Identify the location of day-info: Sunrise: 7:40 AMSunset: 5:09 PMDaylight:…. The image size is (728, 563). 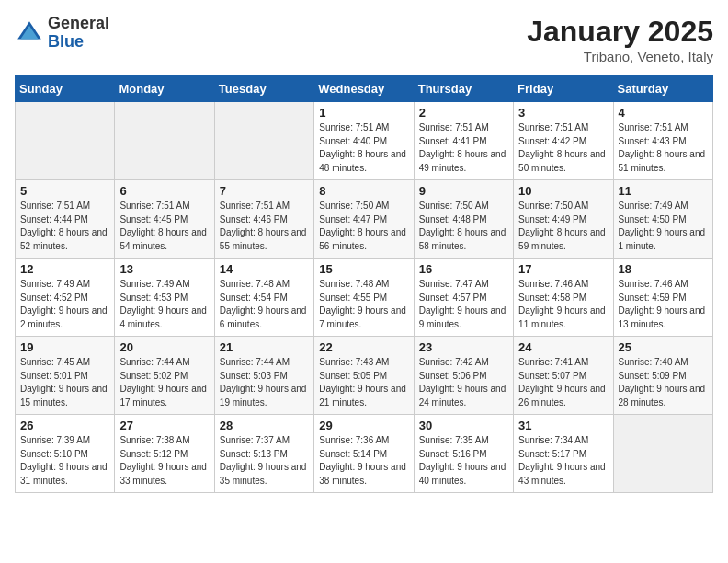
(664, 383).